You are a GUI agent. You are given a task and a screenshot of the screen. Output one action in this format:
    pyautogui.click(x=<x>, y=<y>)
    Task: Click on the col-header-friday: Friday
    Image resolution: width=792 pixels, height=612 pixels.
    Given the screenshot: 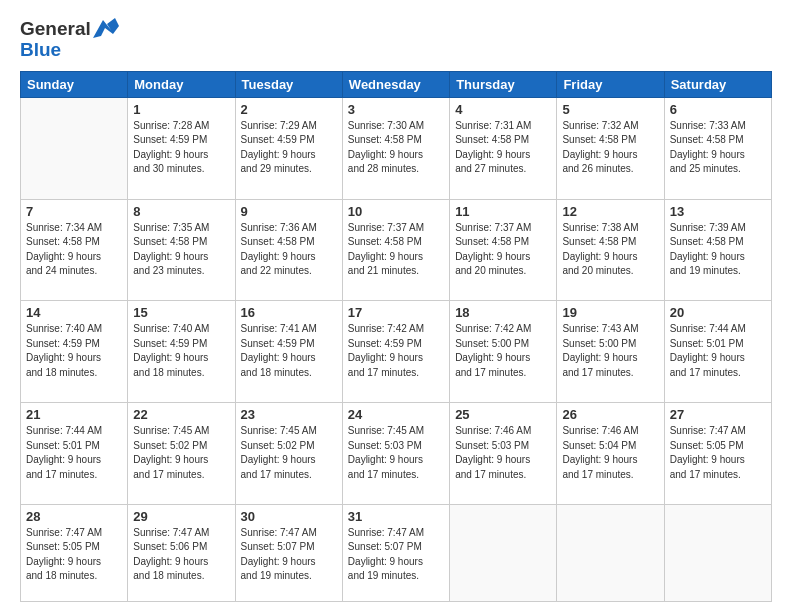 What is the action you would take?
    pyautogui.click(x=610, y=84)
    